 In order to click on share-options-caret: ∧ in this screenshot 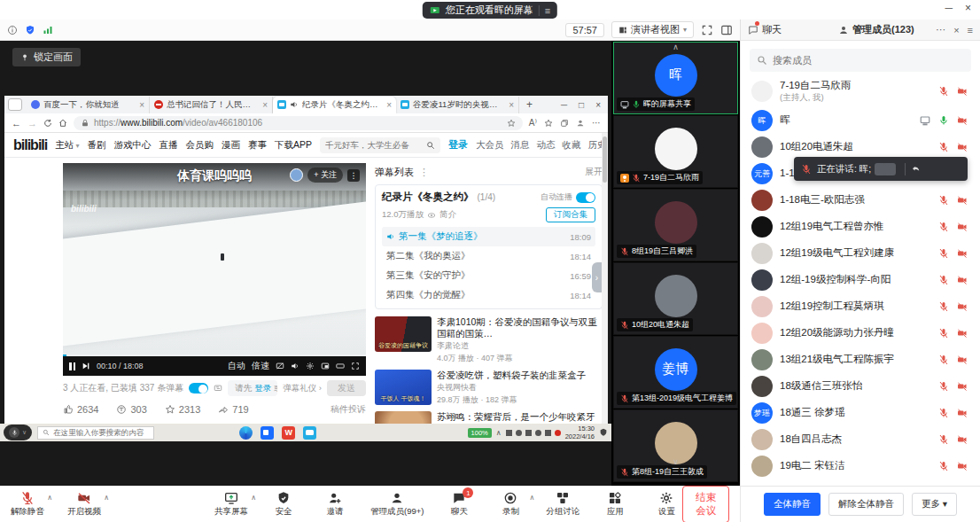, I will do `click(253, 498)`.